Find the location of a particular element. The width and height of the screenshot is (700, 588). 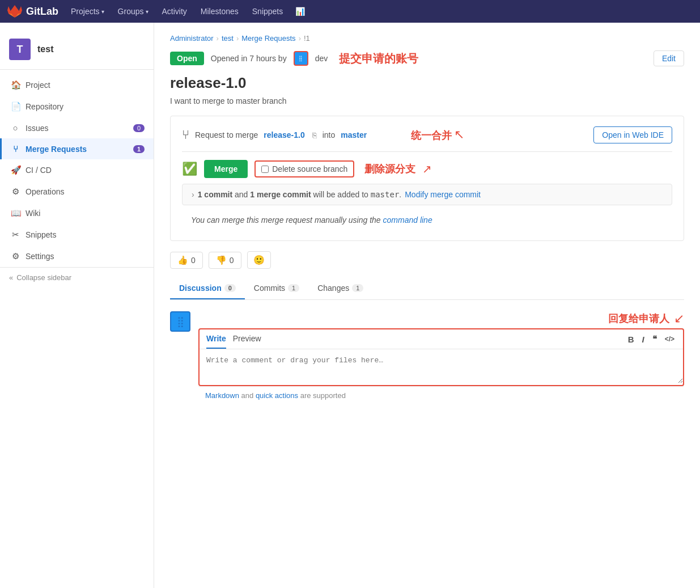

merge-branches-icon: ⑂ is located at coordinates (186, 135).